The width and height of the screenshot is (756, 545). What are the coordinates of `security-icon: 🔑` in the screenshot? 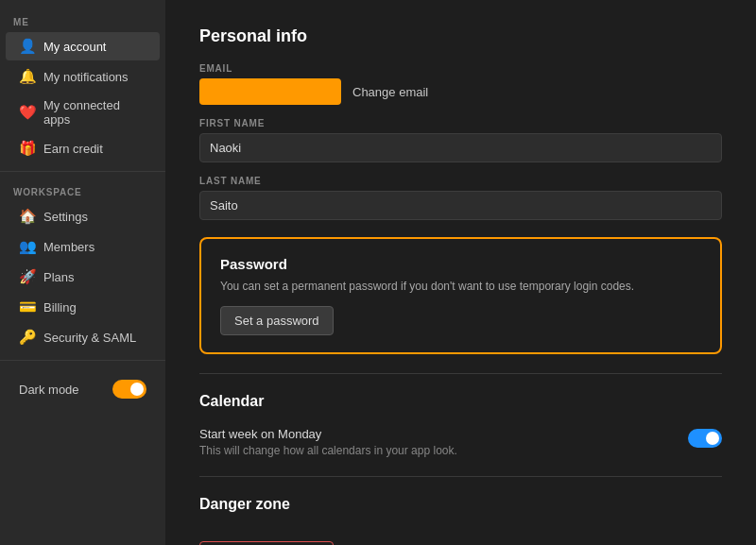 It's located at (27, 337).